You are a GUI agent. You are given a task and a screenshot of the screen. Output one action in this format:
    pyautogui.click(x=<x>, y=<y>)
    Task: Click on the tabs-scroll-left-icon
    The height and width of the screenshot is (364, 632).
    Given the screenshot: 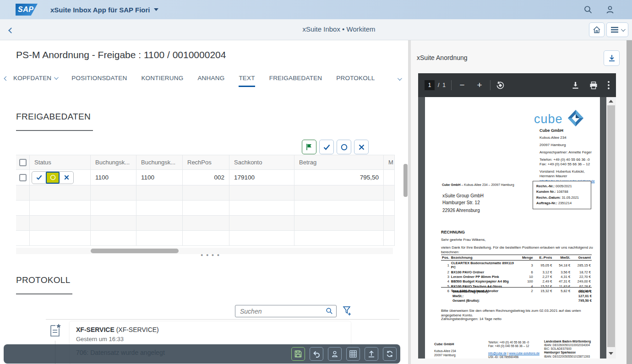 What is the action you would take?
    pyautogui.click(x=6, y=78)
    